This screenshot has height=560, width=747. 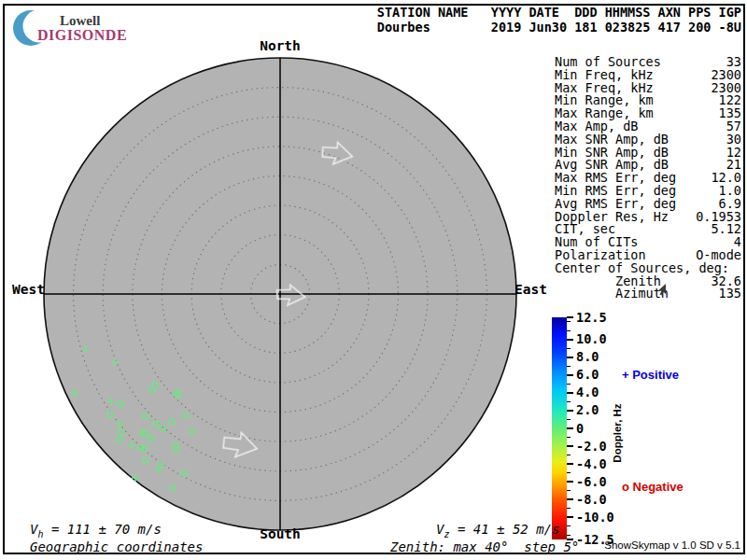 What do you see at coordinates (587, 357) in the screenshot?
I see `colorbar-tick-label: 8.0` at bounding box center [587, 357].